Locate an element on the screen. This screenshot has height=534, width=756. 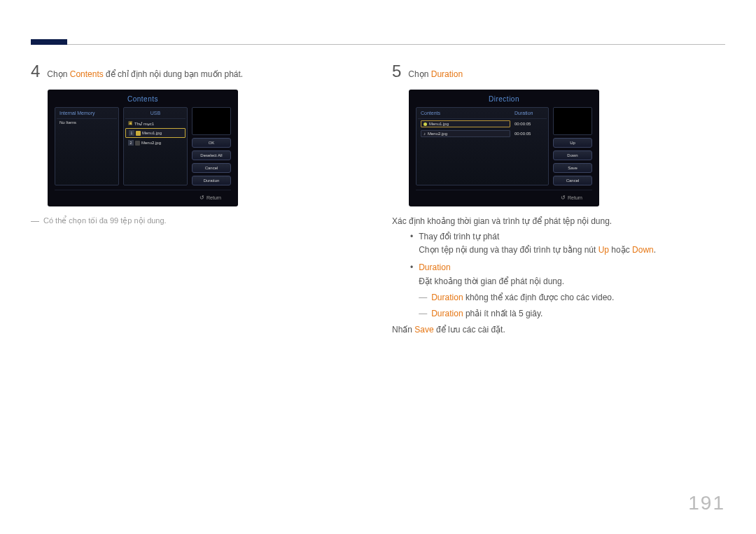
text: để chỉ định nội dung bạn muốn phát. is located at coordinates (174, 74).